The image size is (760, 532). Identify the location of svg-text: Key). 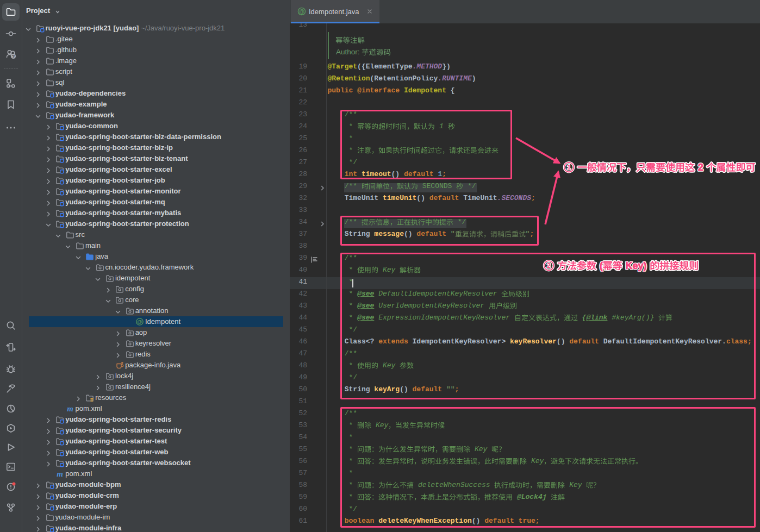
(636, 266).